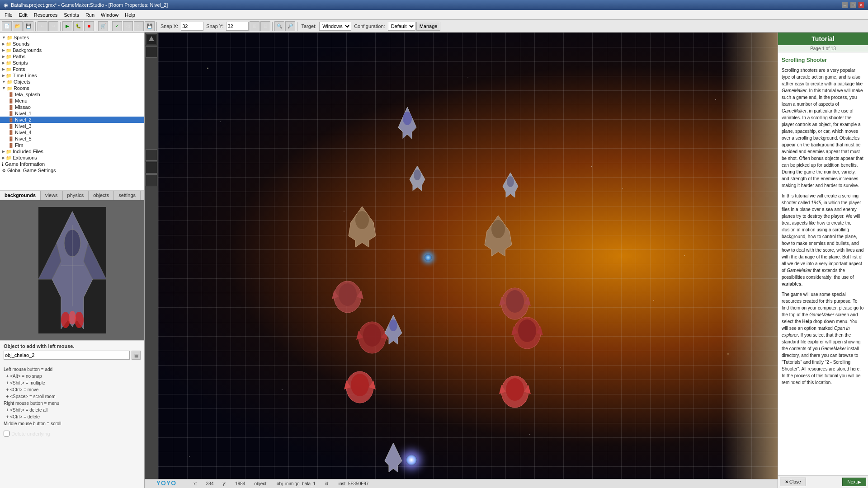 This screenshot has height=488, width=868. I want to click on toolbar-undo: ↩, so click(42, 26).